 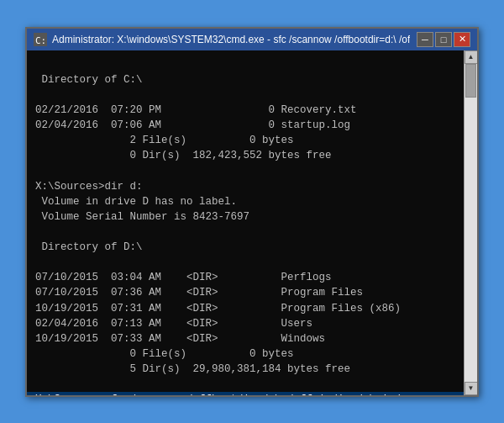 What do you see at coordinates (245, 394) in the screenshot?
I see `current-command-line: X:\Sources>sfc /scannow /offbootdir=d:\ …` at bounding box center [245, 394].